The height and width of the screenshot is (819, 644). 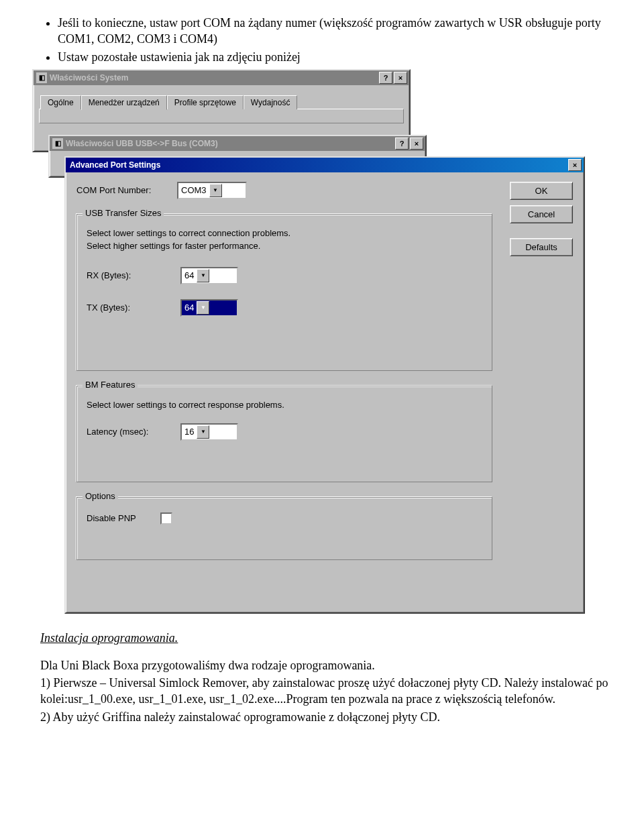 What do you see at coordinates (271, 102) in the screenshot?
I see `tab-performance: Wydajność` at bounding box center [271, 102].